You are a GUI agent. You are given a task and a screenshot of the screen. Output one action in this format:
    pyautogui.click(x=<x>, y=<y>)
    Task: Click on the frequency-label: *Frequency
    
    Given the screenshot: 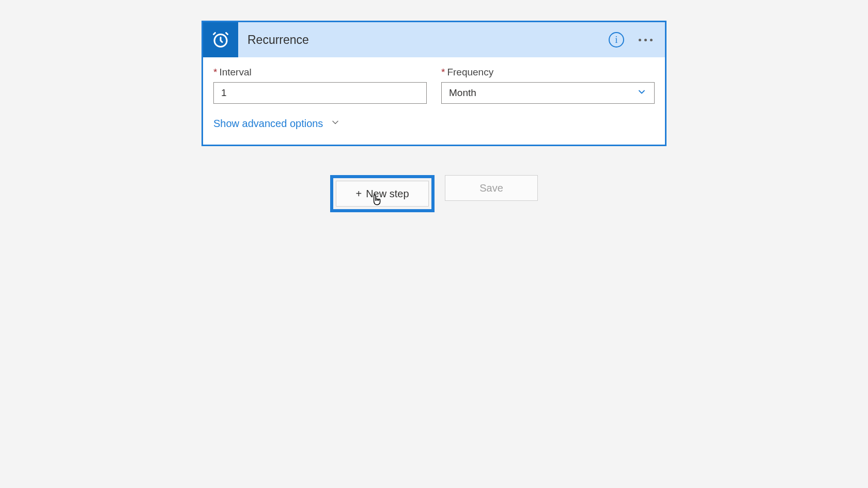 What is the action you would take?
    pyautogui.click(x=548, y=72)
    